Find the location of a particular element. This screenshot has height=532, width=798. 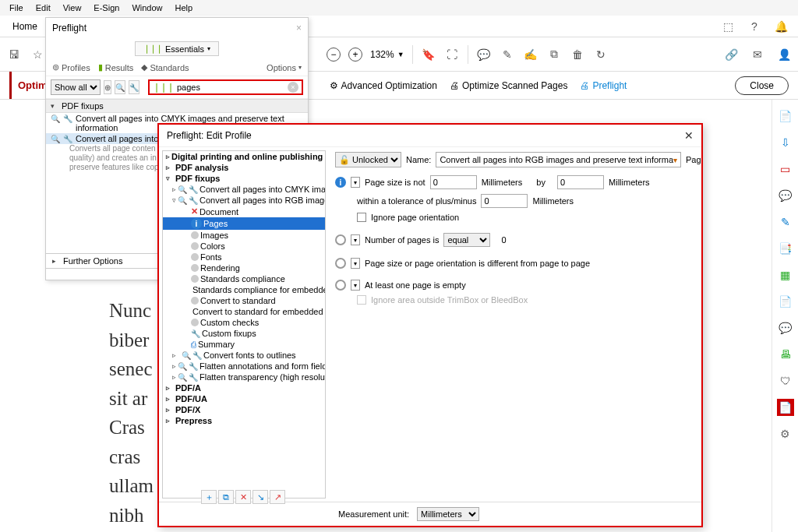

profile-name-field: Convert all pages into RGB images and pr… is located at coordinates (558, 160).